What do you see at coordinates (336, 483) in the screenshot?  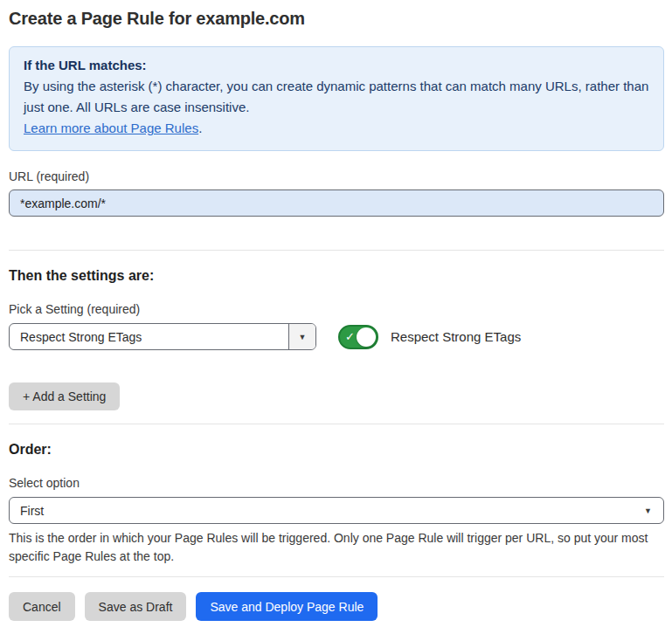 I see `order-select-label: Select option` at bounding box center [336, 483].